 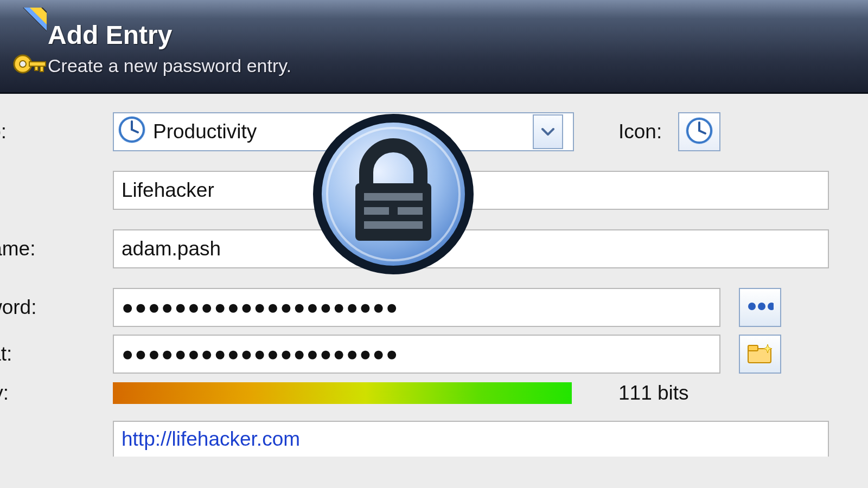 I want to click on label-group: oup:, so click(x=56, y=132).